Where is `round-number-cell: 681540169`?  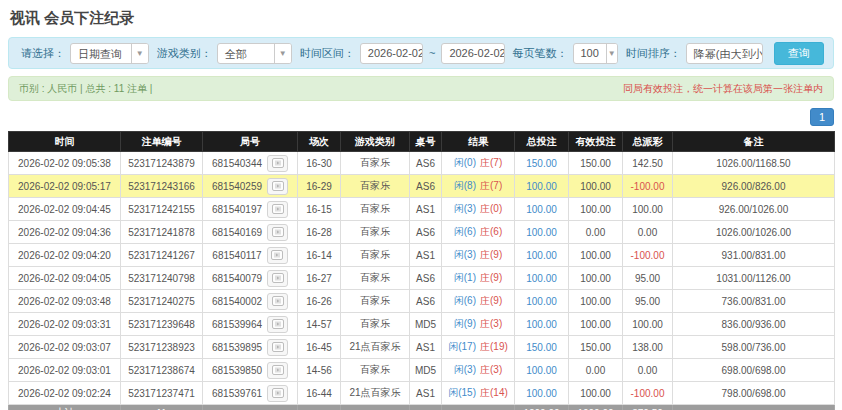 round-number-cell: 681540169 is located at coordinates (250, 232).